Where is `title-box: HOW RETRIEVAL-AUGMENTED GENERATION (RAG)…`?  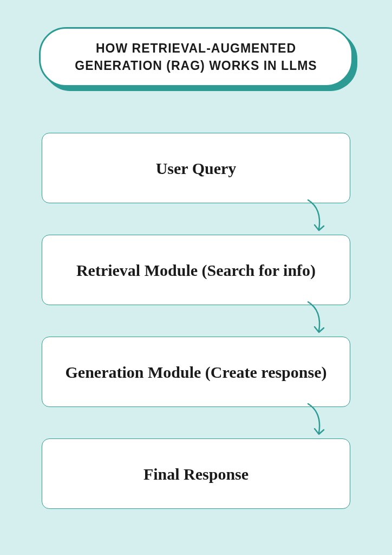
title-box: HOW RETRIEVAL-AUGMENTED GENERATION (RAG)… is located at coordinates (196, 57).